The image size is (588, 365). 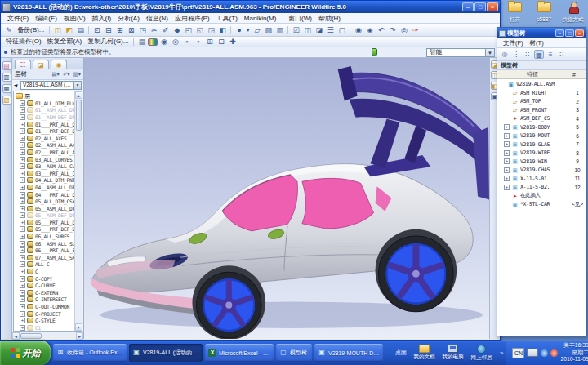 I want to click on open-icon: ◫, so click(x=57, y=30).